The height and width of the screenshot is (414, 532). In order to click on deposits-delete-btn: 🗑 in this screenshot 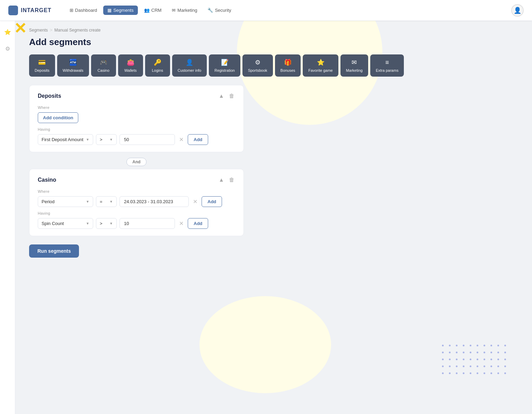, I will do `click(232, 96)`.